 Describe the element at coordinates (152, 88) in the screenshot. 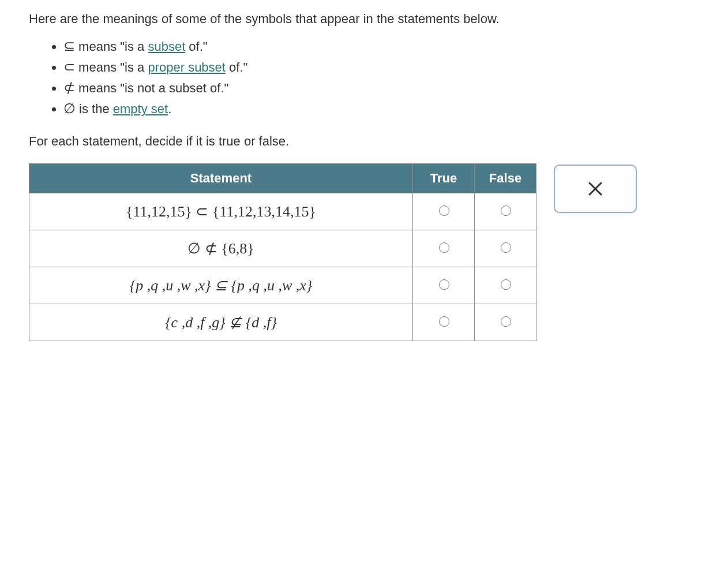

I see `bullet-text: means "is not a subset of."` at that location.